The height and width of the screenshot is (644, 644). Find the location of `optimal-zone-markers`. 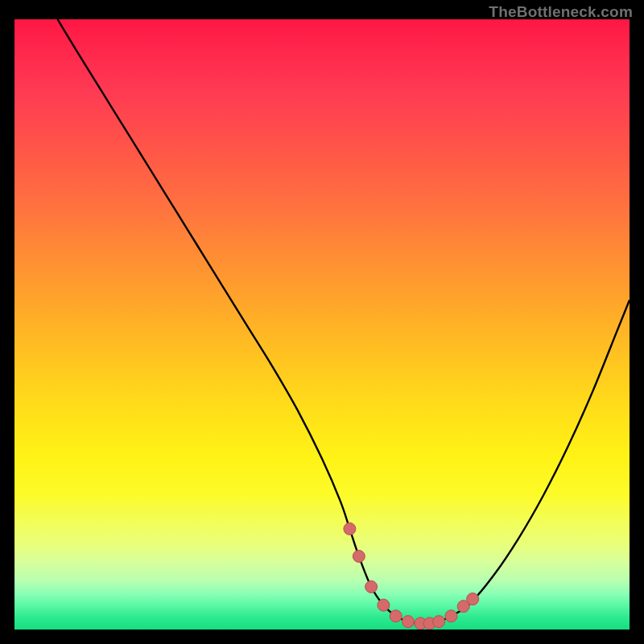

optimal-zone-markers is located at coordinates (411, 576).